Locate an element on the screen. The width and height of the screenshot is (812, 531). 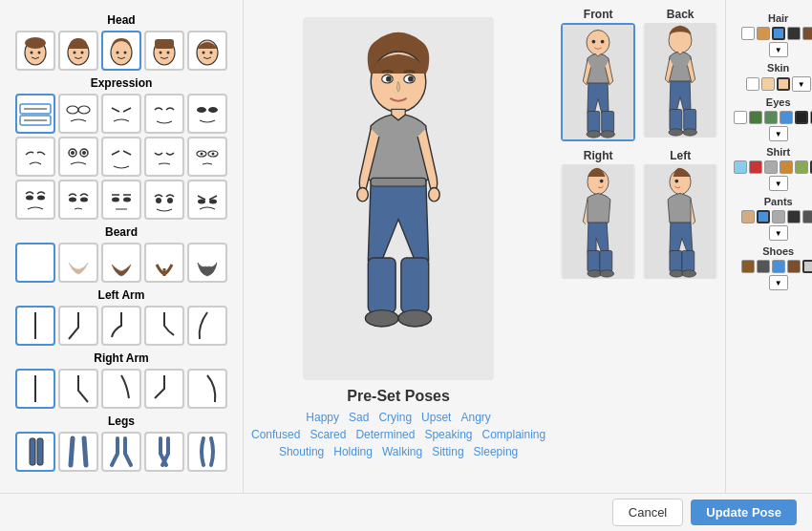
pose-shouting: Shouting is located at coordinates (302, 452).